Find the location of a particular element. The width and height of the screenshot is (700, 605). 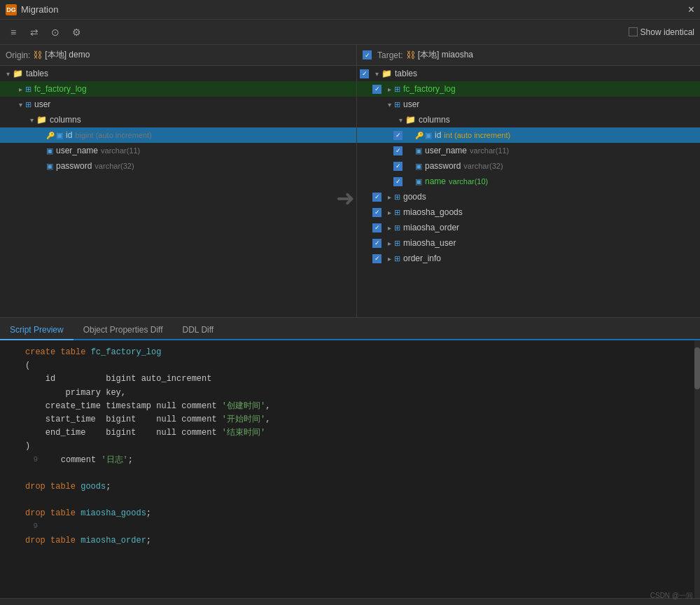

target-header-checkbox: ✓ is located at coordinates (367, 55).